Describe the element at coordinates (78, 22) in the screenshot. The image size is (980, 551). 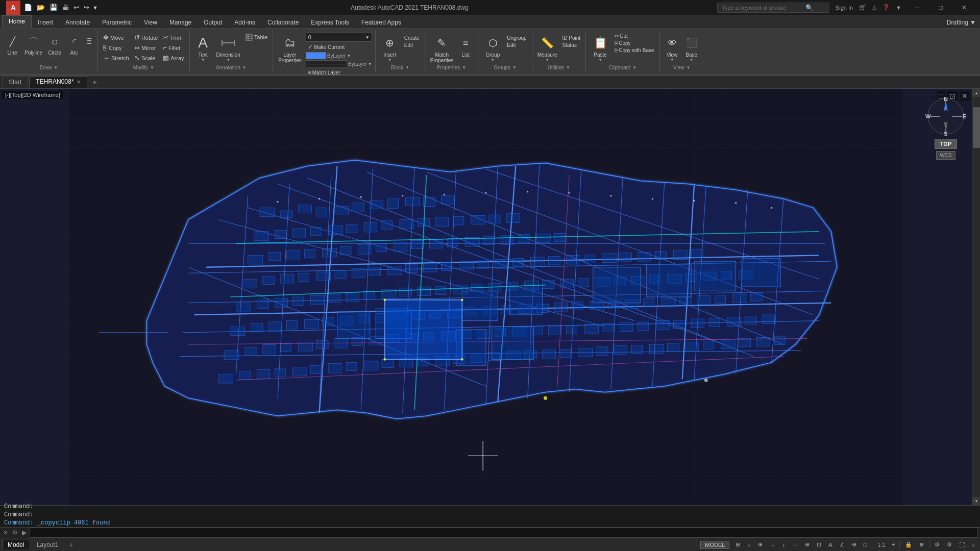
I see `tab-annotate: Annotate` at that location.